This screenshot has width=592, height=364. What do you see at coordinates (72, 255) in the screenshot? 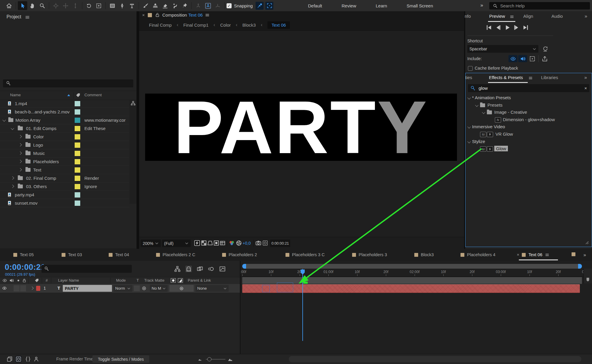
I see `timeline-tab: Text 03` at bounding box center [72, 255].